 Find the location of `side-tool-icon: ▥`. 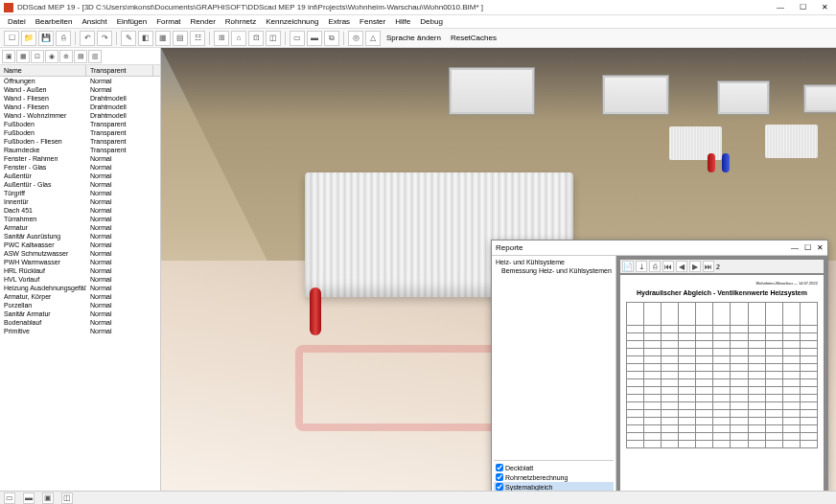

side-tool-icon: ▥ is located at coordinates (95, 57).